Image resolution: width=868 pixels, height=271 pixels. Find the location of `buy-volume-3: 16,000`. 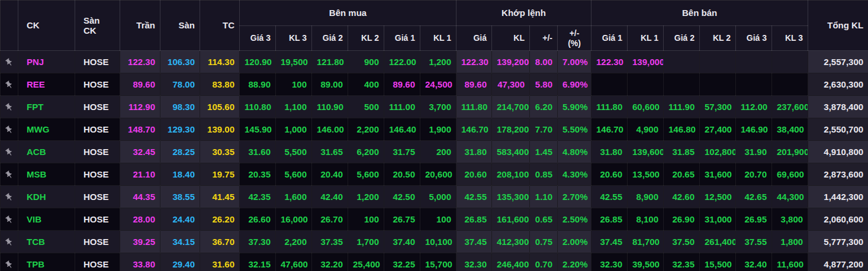

buy-volume-3: 16,000 is located at coordinates (294, 220).